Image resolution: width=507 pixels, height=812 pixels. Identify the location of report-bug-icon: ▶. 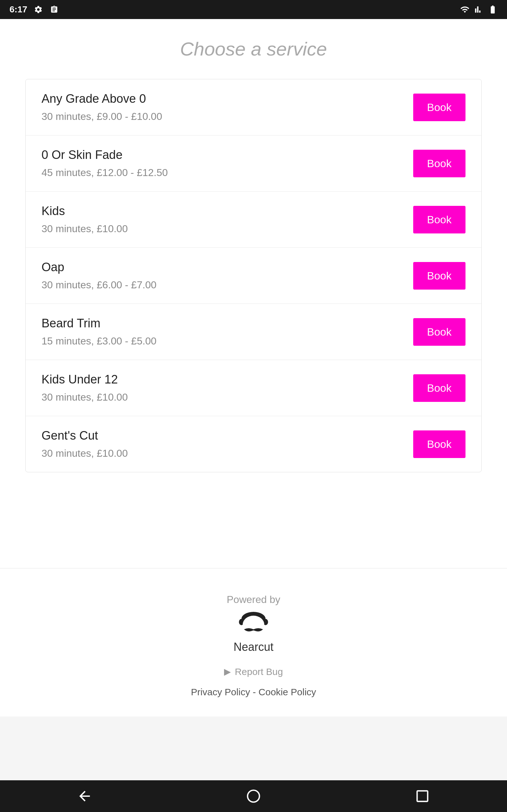
(227, 672).